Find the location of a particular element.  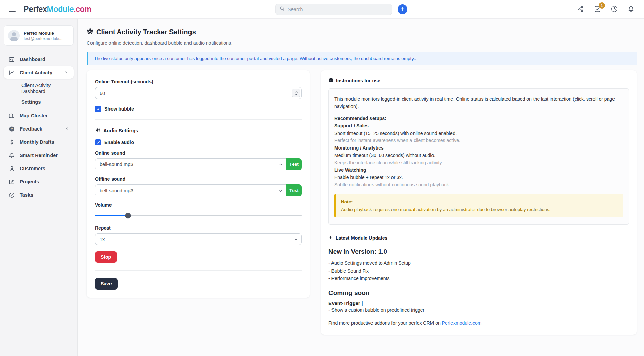

volume-slider is located at coordinates (198, 216).